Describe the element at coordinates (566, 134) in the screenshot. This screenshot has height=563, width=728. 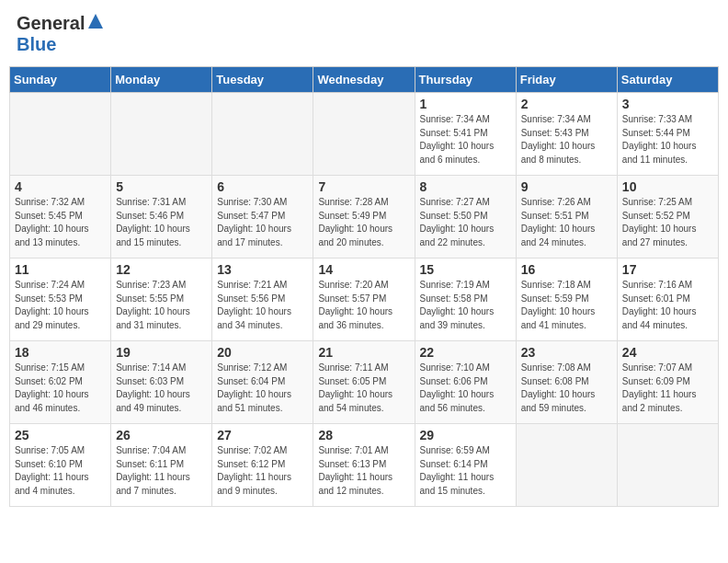
I see `calendar-cell: 2Sunrise: 7:34 AM Sunset: 5:43 PM Daylig…` at that location.